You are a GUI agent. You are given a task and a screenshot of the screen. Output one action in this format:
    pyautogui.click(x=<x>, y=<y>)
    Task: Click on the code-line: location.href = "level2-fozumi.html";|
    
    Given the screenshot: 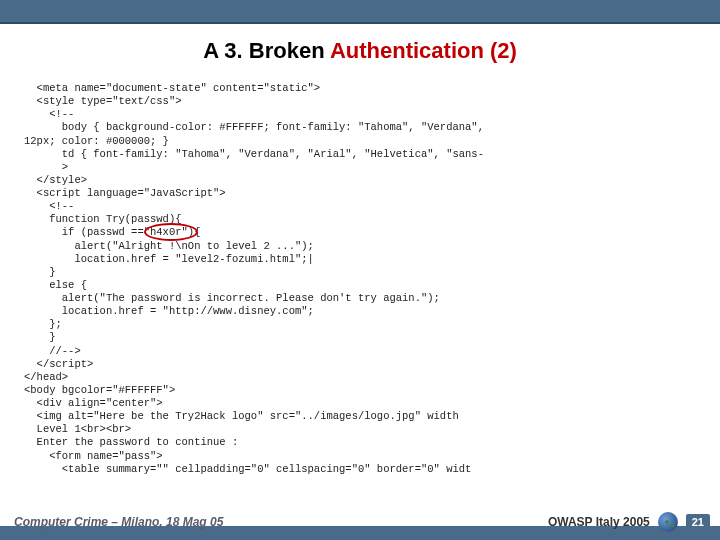 What is the action you would take?
    pyautogui.click(x=360, y=260)
    